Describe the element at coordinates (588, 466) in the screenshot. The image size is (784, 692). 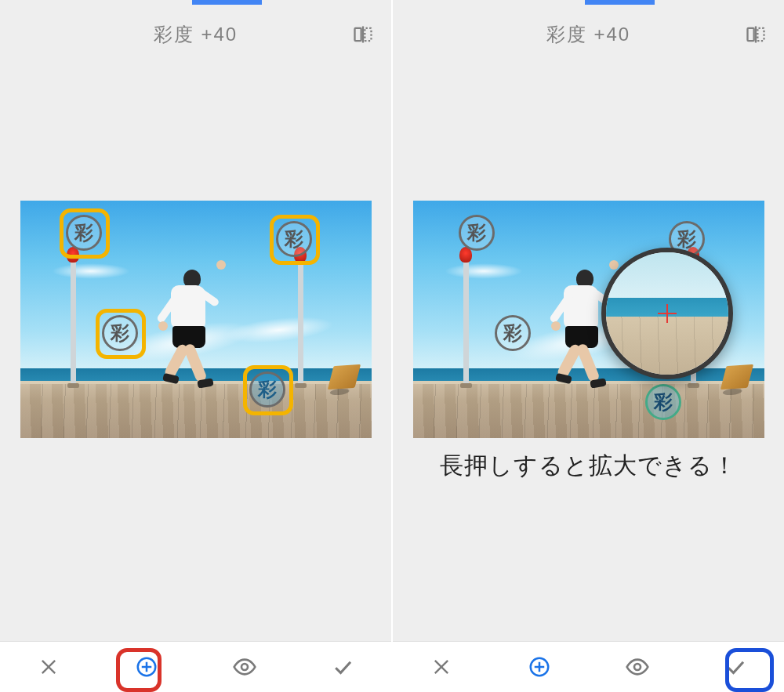
I see `annotation-text: 長押しすると拡大できる！` at that location.